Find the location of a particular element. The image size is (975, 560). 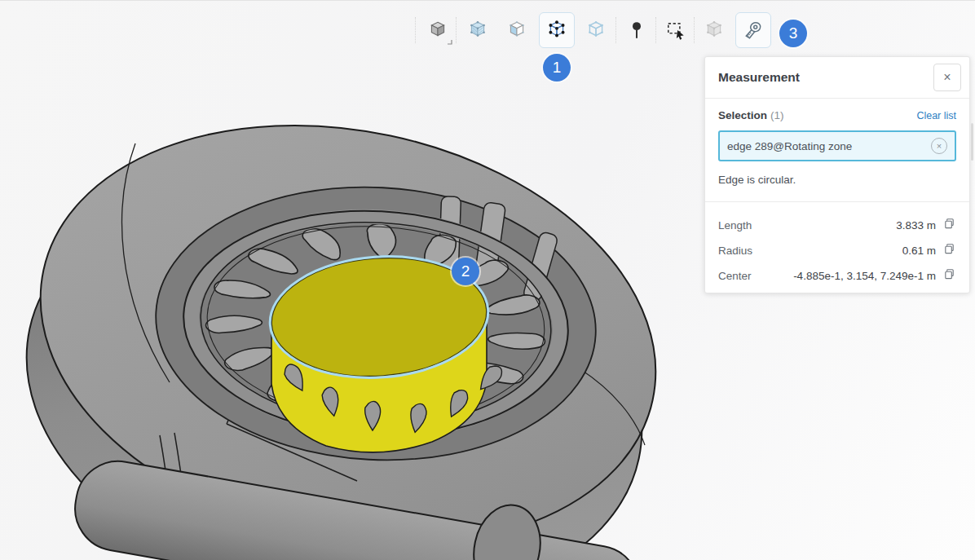

panel-header: Measurement × is located at coordinates (837, 78).